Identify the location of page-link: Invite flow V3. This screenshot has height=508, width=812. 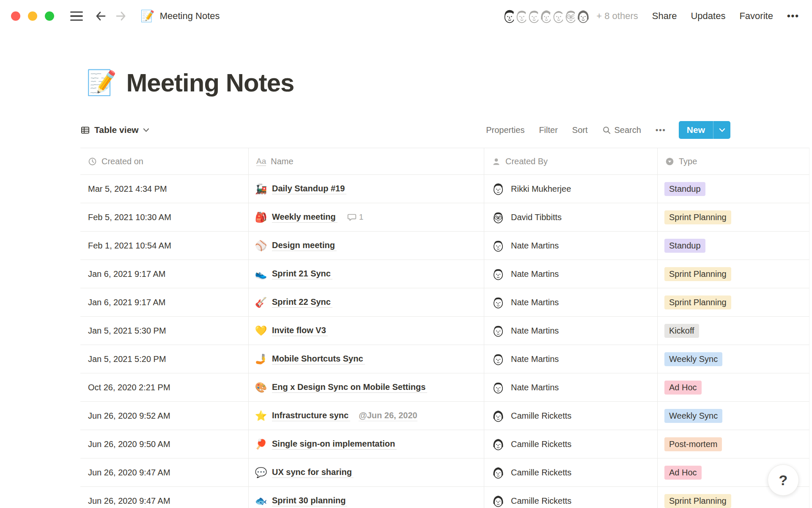
(300, 331).